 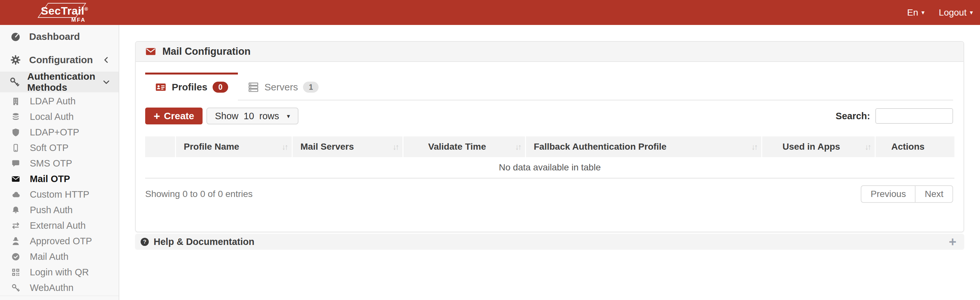 I want to click on help-documentation-bar: ? Help & Documentation +, so click(x=549, y=242).